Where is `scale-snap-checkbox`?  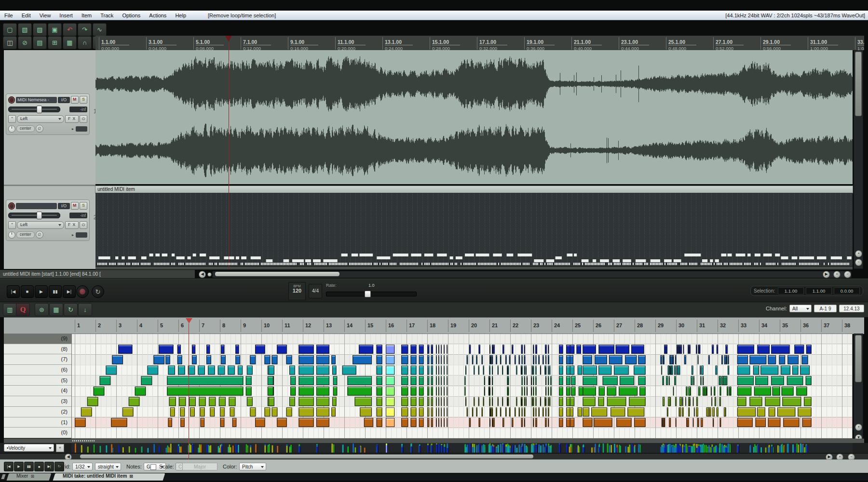 scale-snap-checkbox is located at coordinates (153, 467).